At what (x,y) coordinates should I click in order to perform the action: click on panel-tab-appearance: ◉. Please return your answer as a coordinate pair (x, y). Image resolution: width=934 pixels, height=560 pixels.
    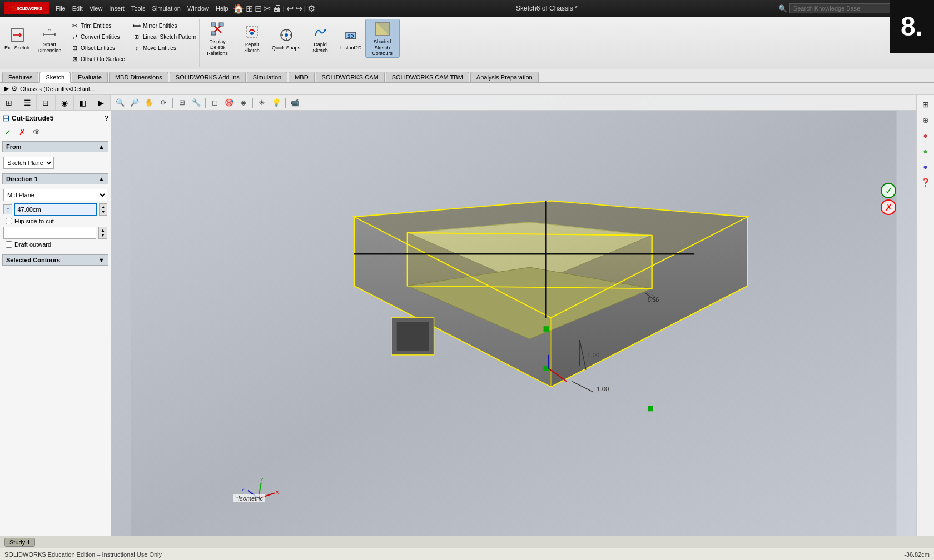
    Looking at the image, I should click on (64, 102).